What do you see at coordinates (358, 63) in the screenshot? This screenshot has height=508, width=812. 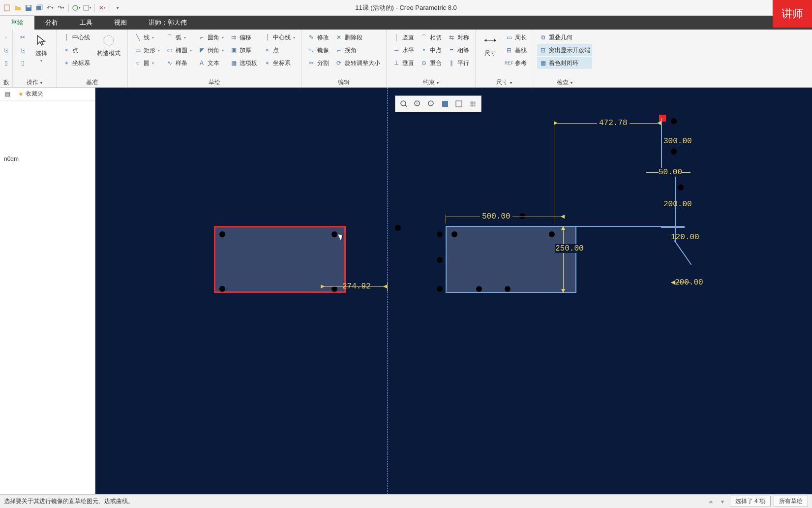 I see `rotate-resize-button: ⟳旋转调整大小` at bounding box center [358, 63].